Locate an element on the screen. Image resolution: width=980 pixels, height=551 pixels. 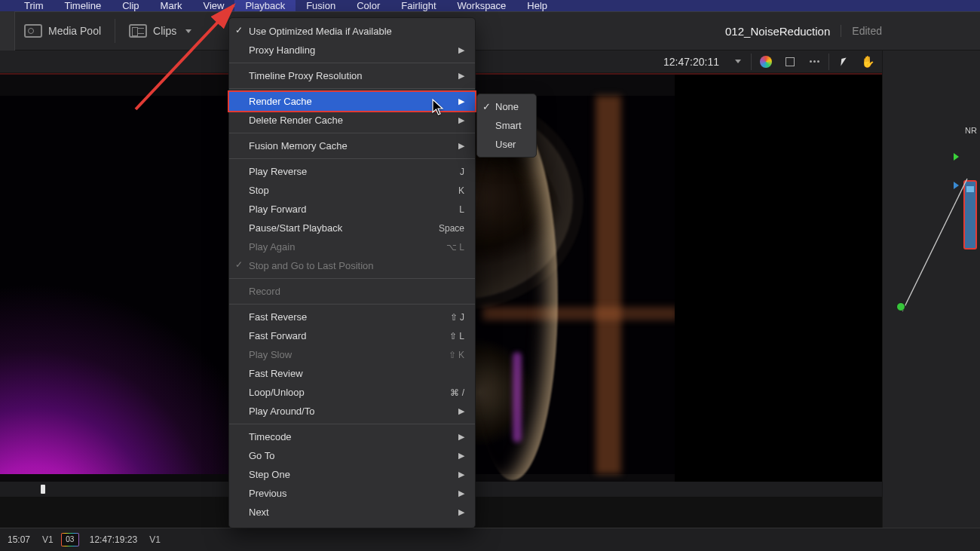
menu-label: Play Around/To is located at coordinates (282, 412).